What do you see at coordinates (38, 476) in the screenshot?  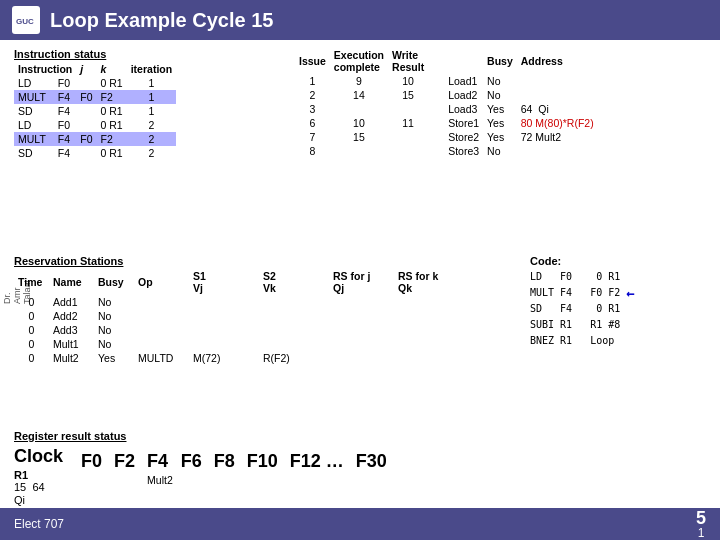 I see `clock-block: Clock R1 15 64 Qi` at bounding box center [38, 476].